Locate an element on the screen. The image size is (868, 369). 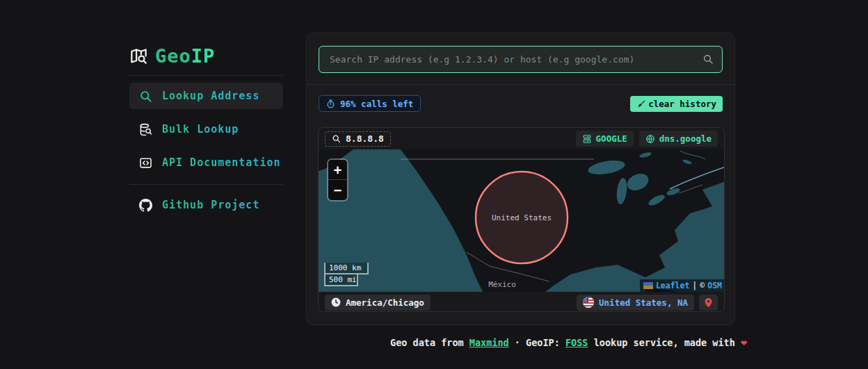
ukraine-flag-icon is located at coordinates (648, 286).